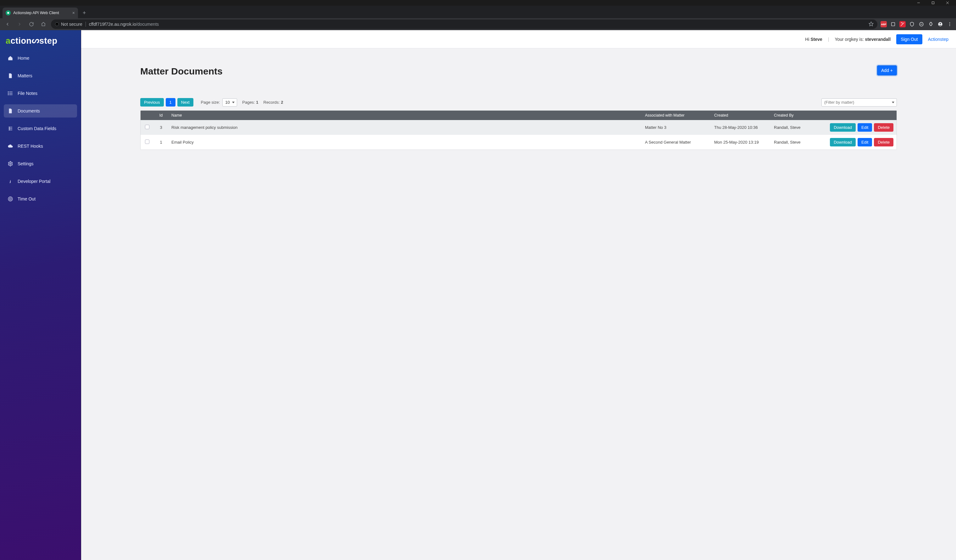 This screenshot has height=560, width=956. I want to click on sidebar-item-label: Custom Data Fields, so click(37, 129).